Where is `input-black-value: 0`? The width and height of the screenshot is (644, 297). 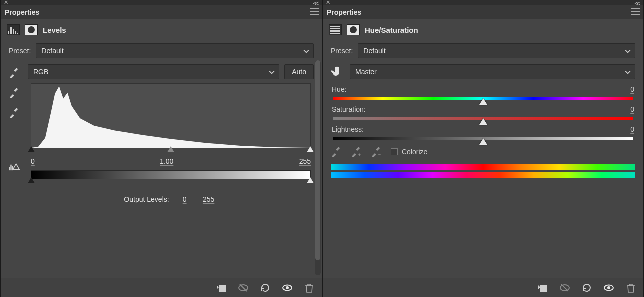
input-black-value: 0 is located at coordinates (33, 161).